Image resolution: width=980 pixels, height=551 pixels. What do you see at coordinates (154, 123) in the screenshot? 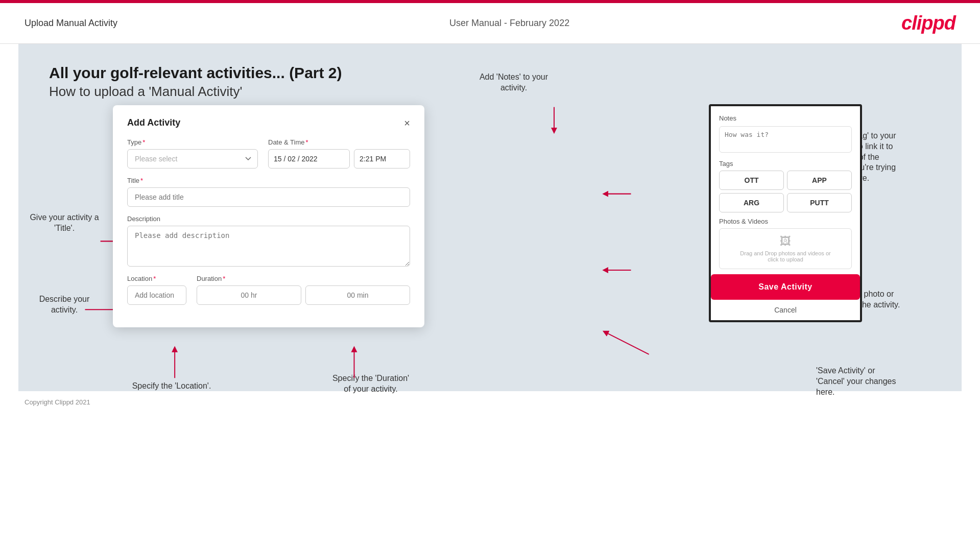
I see `modal-title: Add Activity` at bounding box center [154, 123].